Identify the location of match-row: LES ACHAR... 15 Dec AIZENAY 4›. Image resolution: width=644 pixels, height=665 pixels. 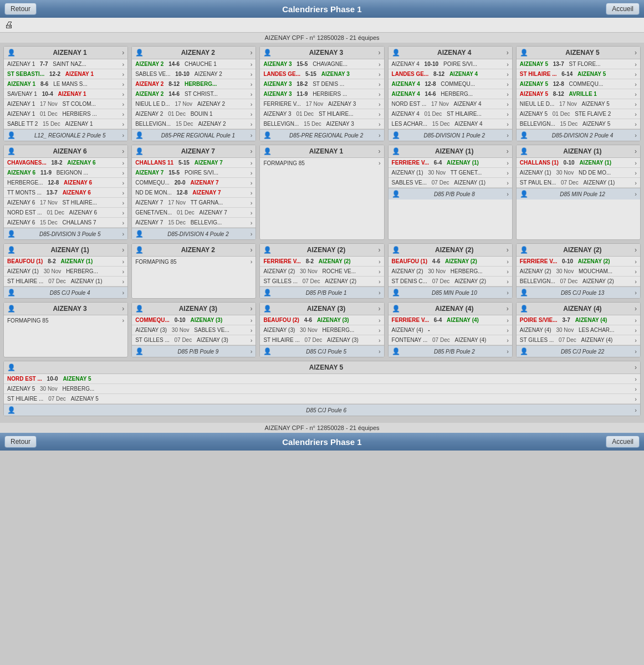
(450, 124).